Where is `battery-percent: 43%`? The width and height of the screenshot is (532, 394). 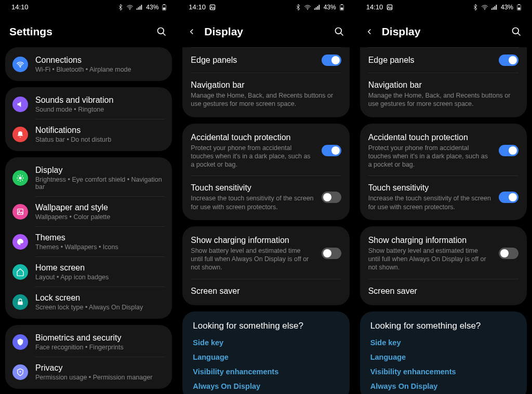 battery-percent: 43% is located at coordinates (507, 7).